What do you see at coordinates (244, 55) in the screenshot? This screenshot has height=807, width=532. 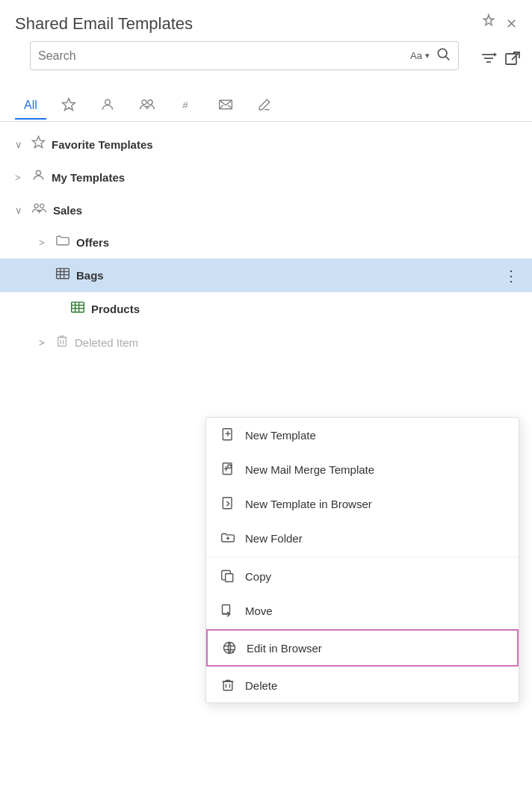 I see `search-bar: Aa ▾` at bounding box center [244, 55].